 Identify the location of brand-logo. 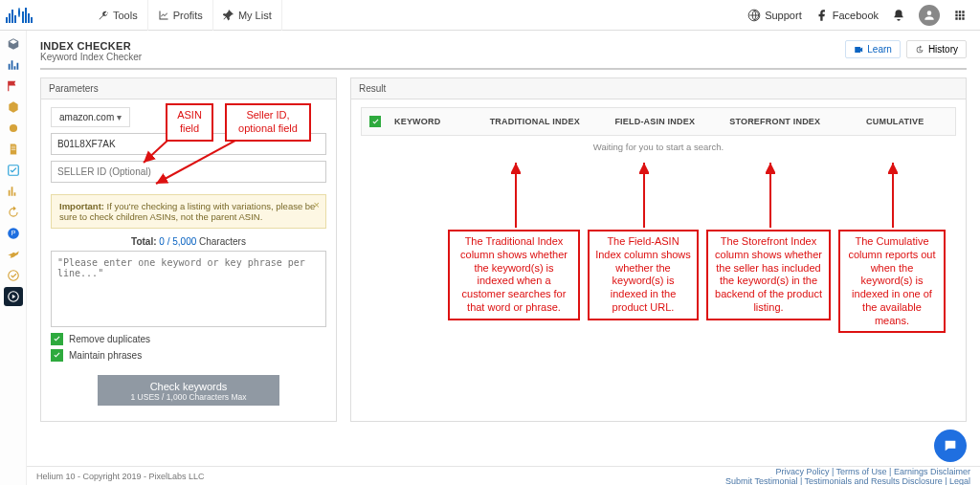
(47, 15).